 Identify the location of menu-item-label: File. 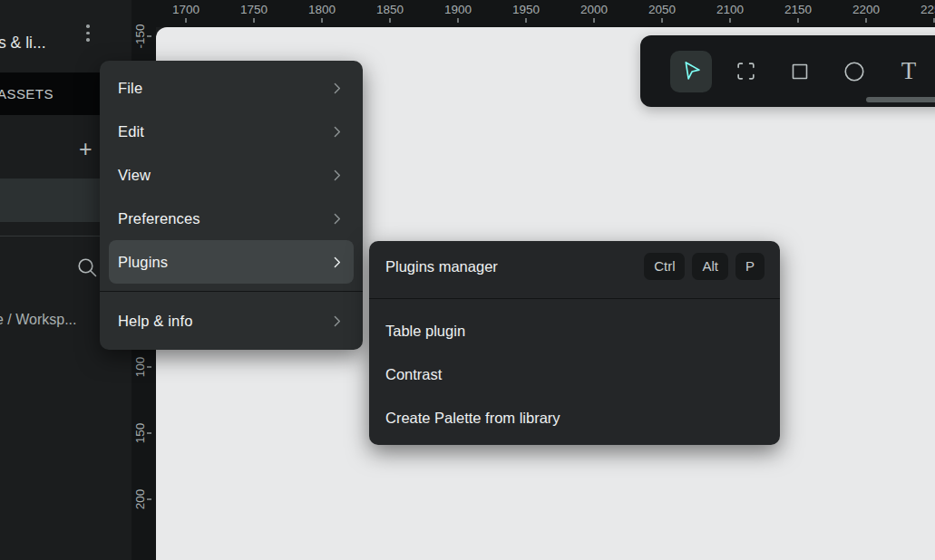
(131, 89).